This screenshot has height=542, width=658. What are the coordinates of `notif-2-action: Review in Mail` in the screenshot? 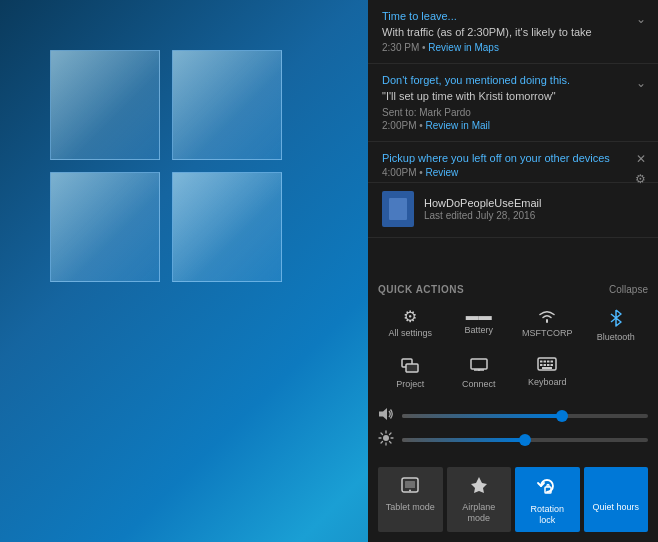 It's located at (458, 126).